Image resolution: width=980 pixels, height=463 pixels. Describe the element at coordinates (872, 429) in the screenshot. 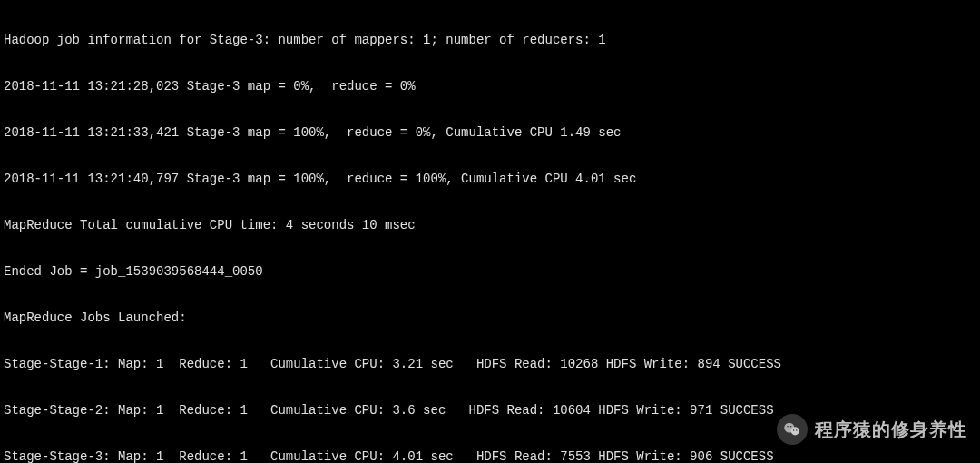

I see `watermark: 程序猿的修身养性` at that location.